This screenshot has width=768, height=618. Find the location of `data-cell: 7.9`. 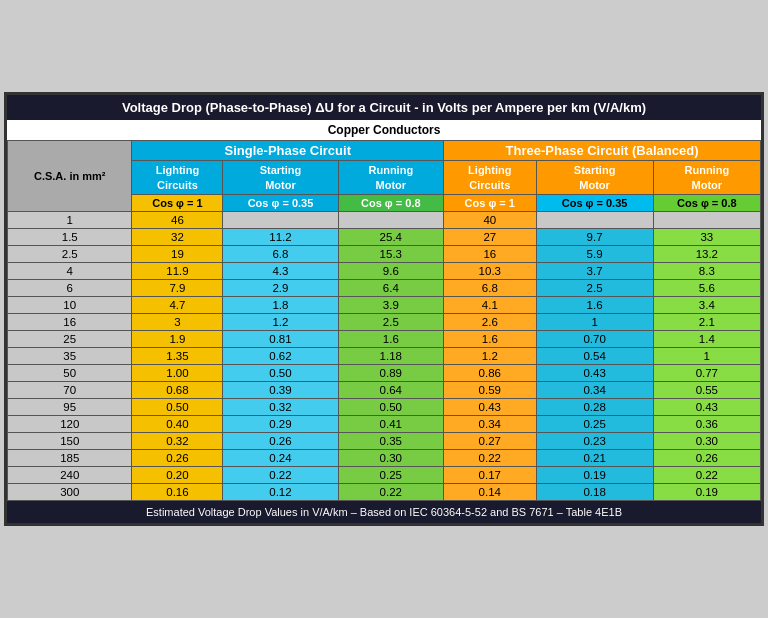

data-cell: 7.9 is located at coordinates (178, 288).